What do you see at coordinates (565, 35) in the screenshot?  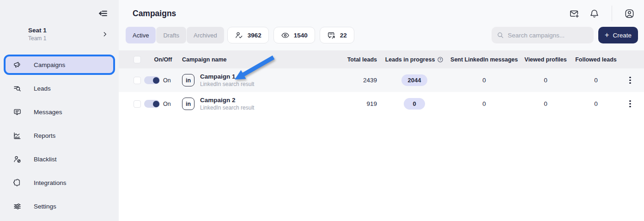 I see `toolbar-right: + Create` at bounding box center [565, 35].